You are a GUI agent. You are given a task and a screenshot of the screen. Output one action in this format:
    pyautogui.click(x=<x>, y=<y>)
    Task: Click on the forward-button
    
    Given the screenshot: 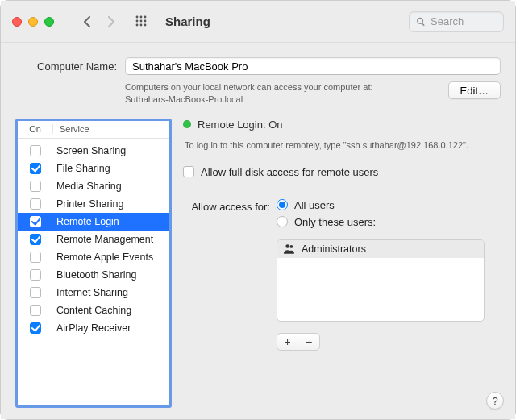 What is the action you would take?
    pyautogui.click(x=111, y=22)
    